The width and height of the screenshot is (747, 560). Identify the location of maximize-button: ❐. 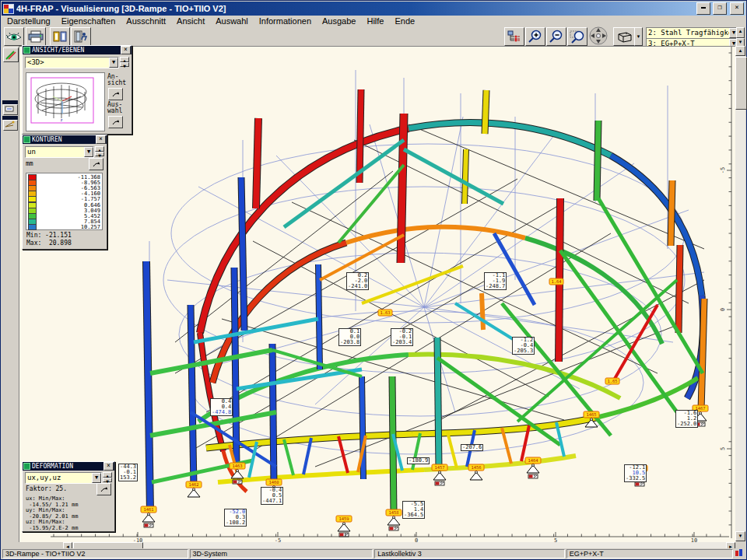
(720, 9).